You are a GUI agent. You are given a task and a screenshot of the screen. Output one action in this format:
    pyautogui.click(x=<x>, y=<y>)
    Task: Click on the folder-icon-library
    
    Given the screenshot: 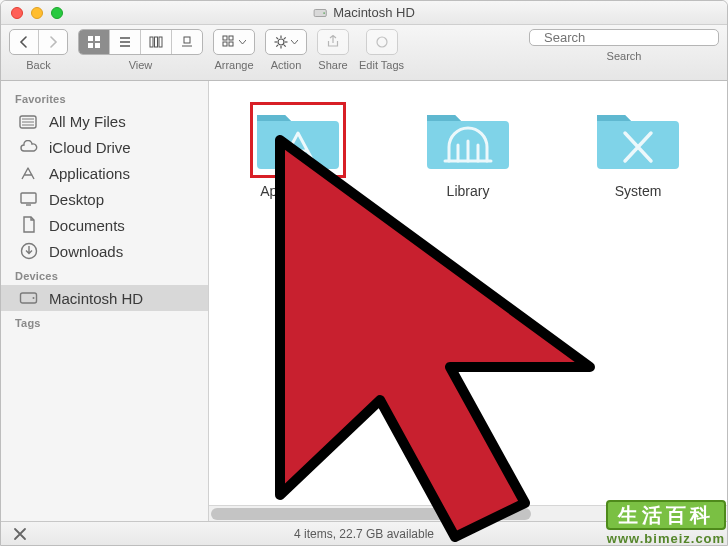 What is the action you would take?
    pyautogui.click(x=468, y=140)
    